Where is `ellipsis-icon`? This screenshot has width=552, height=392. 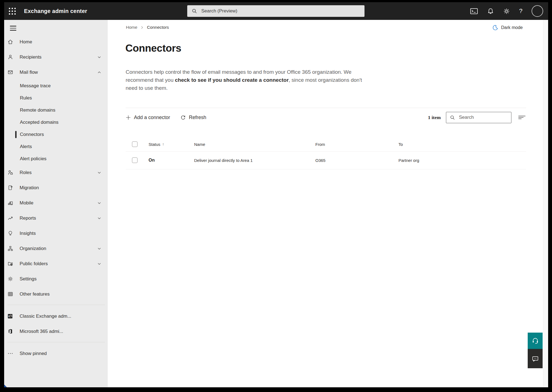 ellipsis-icon is located at coordinates (10, 354).